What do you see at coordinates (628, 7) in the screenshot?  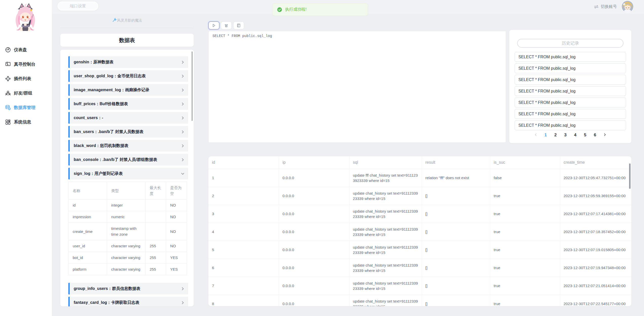 I see `user-avatar` at bounding box center [628, 7].